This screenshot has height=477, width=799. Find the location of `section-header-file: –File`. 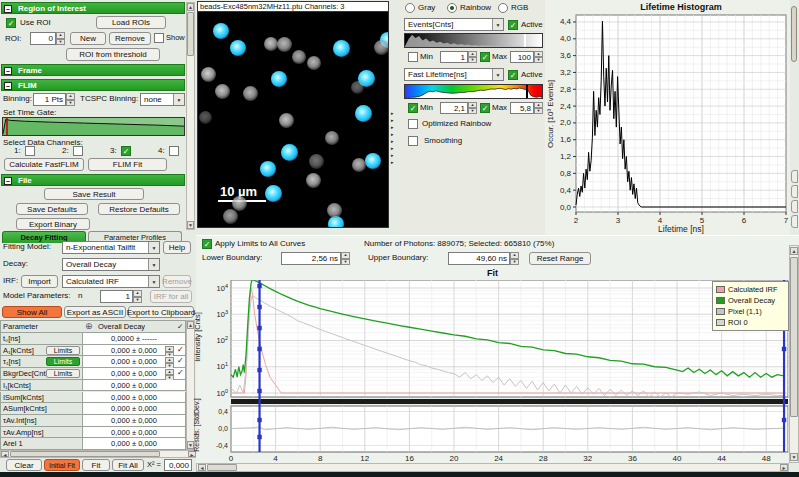

section-header-file: –File is located at coordinates (93, 180).